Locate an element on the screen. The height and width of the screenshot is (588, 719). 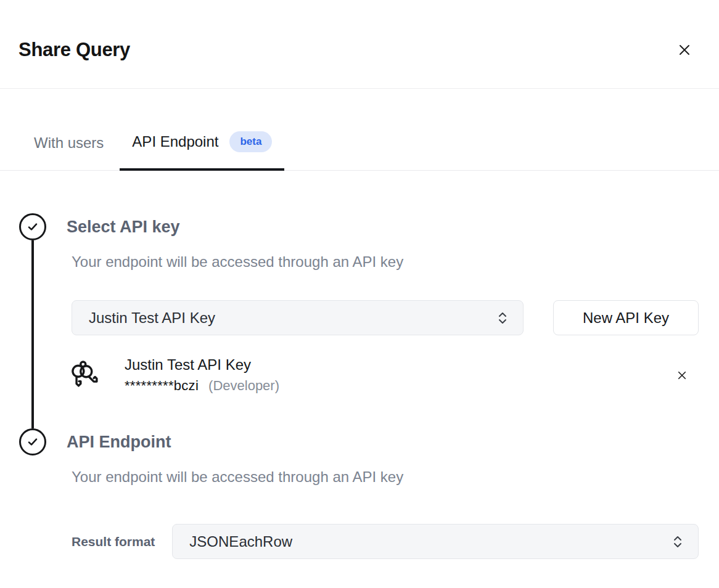
beta-badge: beta is located at coordinates (250, 142).